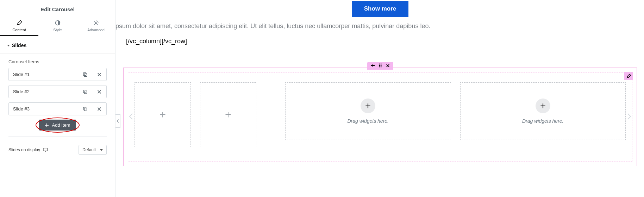 This screenshot has height=197, width=644. I want to click on slides-on-display-control: Slides on display Default, so click(58, 150).